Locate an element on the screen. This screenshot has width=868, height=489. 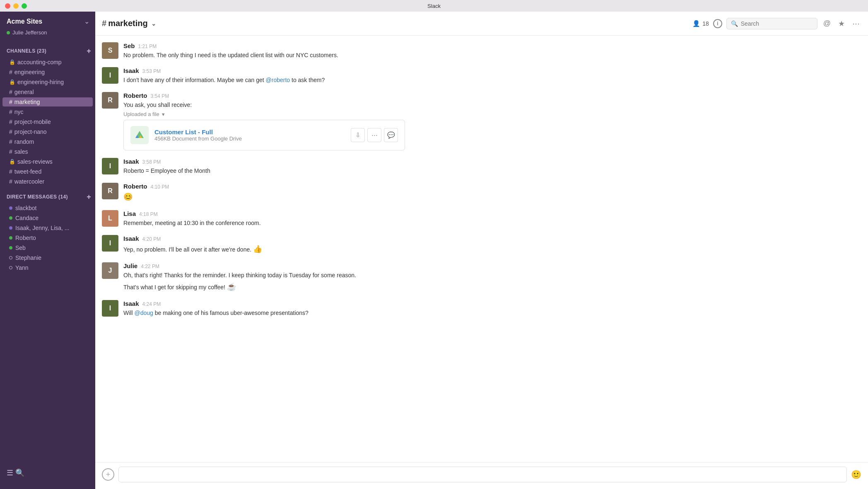
search-input is located at coordinates (777, 24).